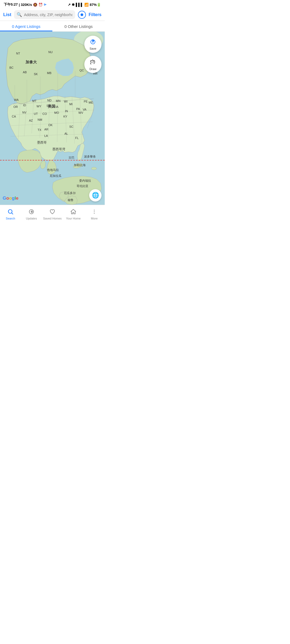 This screenshot has height=644, width=290. Describe the element at coordinates (84, 5) in the screenshot. I see `status-right: ↗ ✱ ▌▌▌ 📶 87%🔋` at that location.